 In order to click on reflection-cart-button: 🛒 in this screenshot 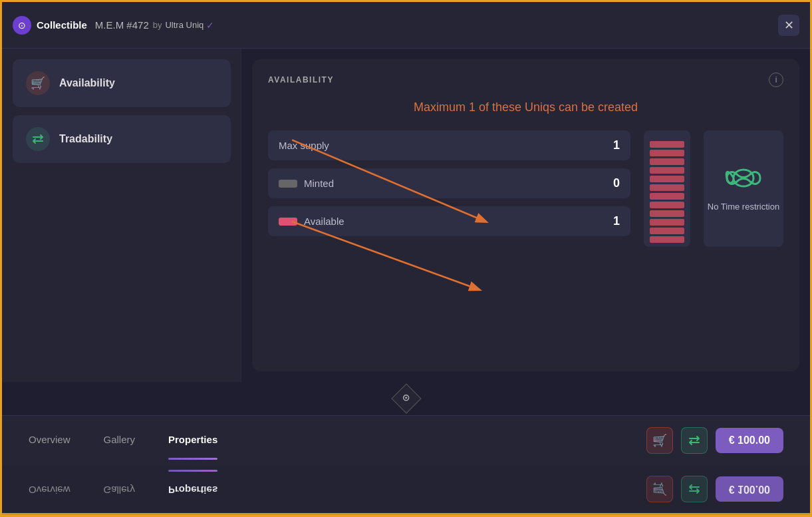, I will do `click(660, 489)`.